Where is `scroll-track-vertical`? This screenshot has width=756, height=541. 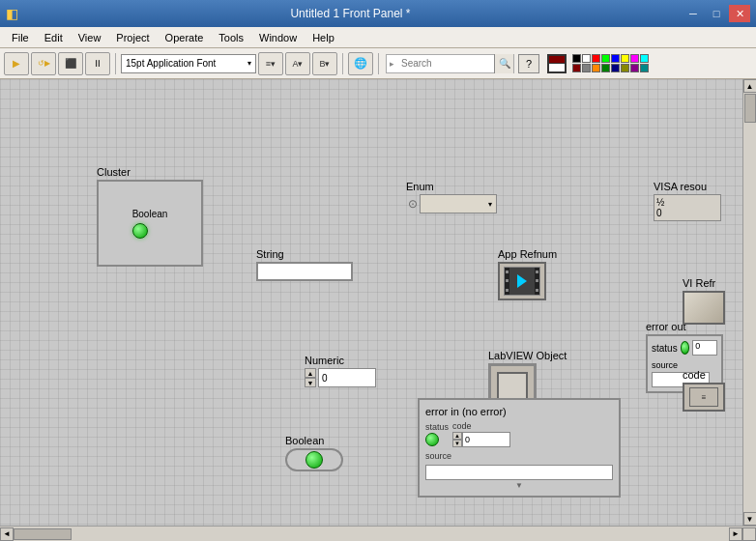 scroll-track-vertical is located at coordinates (750, 302).